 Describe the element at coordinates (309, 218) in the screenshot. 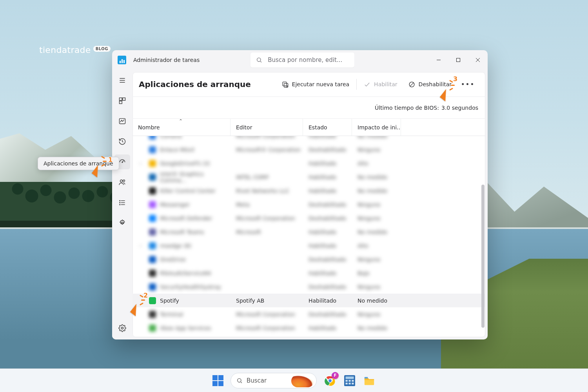

I see `table-row: Microsoft DefenderMicrosoft CorporationD…` at that location.